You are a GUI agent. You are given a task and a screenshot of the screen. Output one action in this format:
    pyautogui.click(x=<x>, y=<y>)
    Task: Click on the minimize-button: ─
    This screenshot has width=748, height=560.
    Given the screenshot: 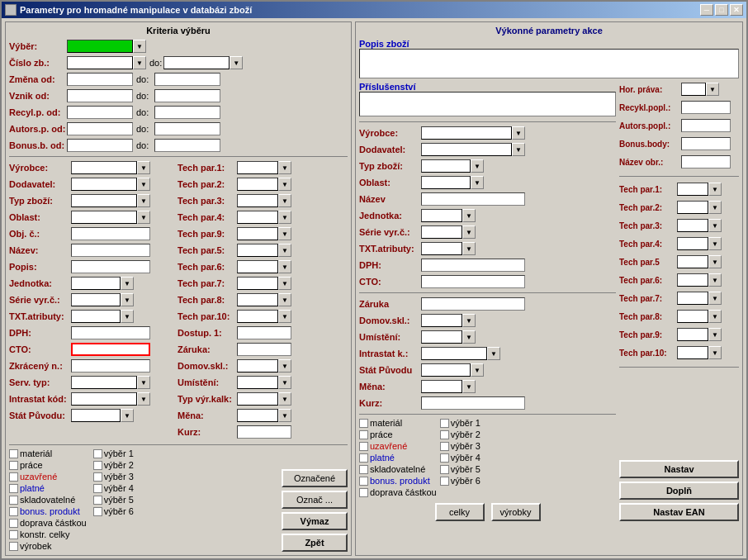 What is the action you would take?
    pyautogui.click(x=707, y=10)
    